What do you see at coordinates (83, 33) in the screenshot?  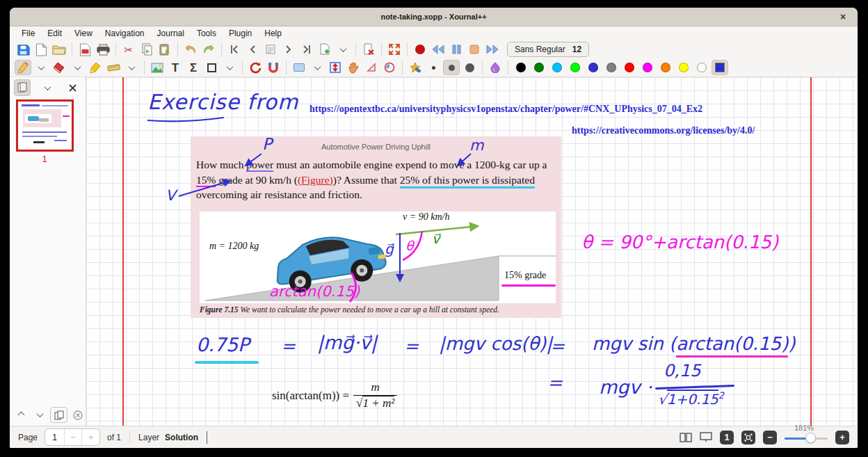 I see `menu-view: View` at bounding box center [83, 33].